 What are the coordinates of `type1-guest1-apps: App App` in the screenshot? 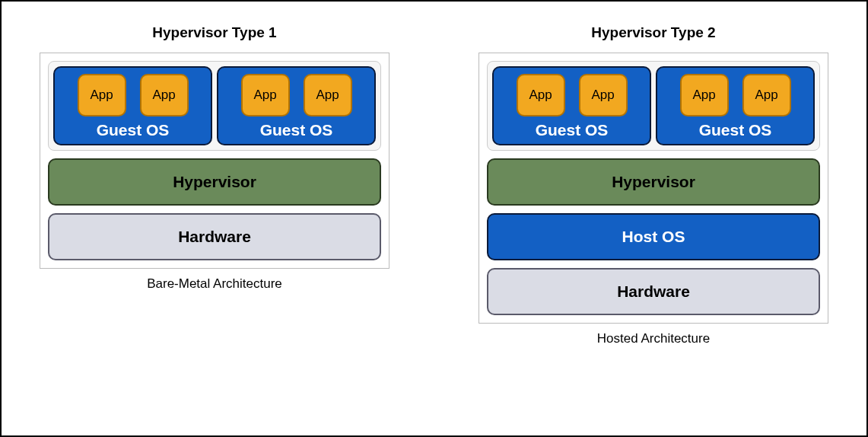 It's located at (132, 95).